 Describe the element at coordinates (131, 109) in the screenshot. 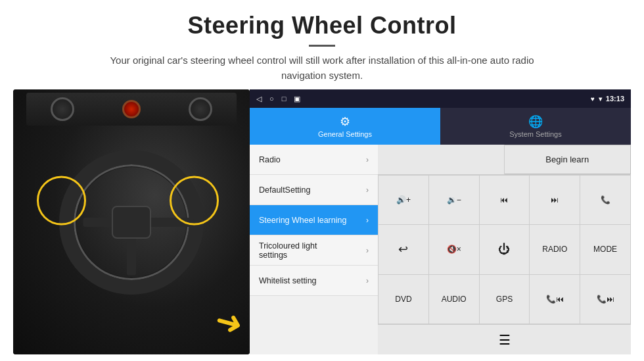

I see `gauge-warning` at that location.